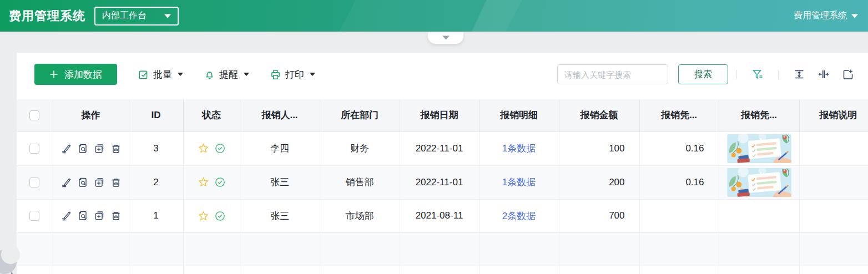 Image resolution: width=868 pixels, height=274 pixels. I want to click on filter-icon, so click(758, 74).